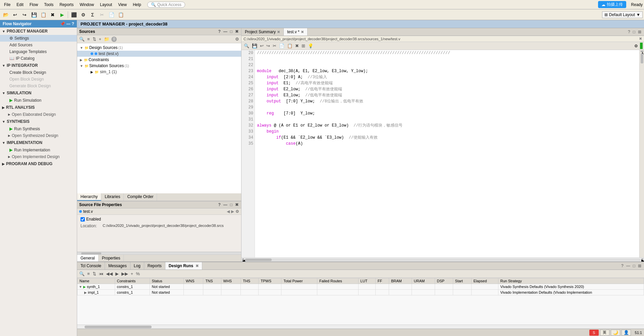  Describe the element at coordinates (640, 266) in the screenshot. I see `bottom-maximize-btn: ⊞` at that location.